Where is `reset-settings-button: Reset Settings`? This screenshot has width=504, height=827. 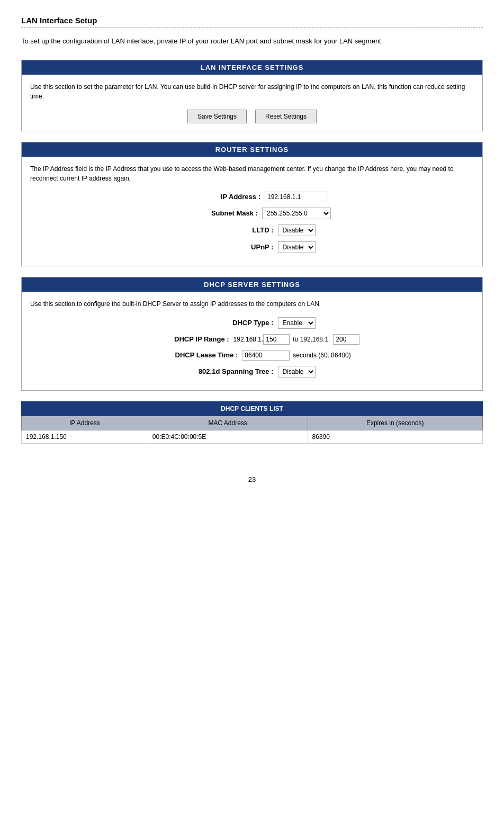 reset-settings-button: Reset Settings is located at coordinates (286, 116).